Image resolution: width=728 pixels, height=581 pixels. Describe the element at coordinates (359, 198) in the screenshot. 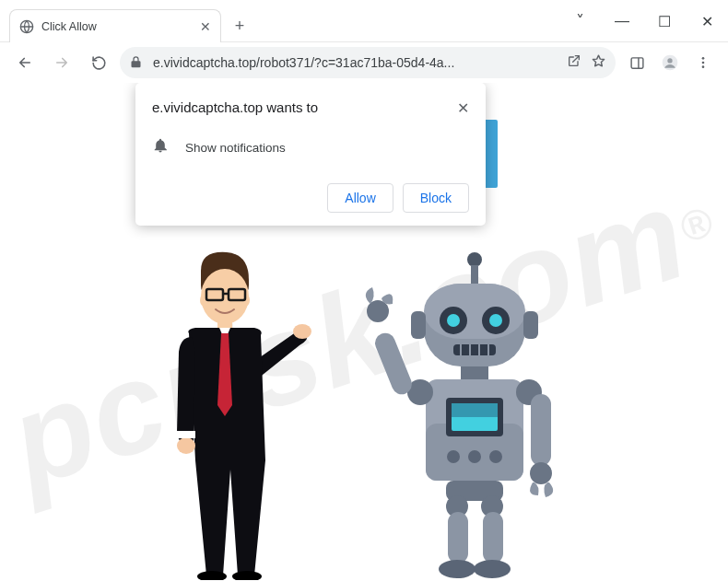

I see `allow-button: Allow` at that location.